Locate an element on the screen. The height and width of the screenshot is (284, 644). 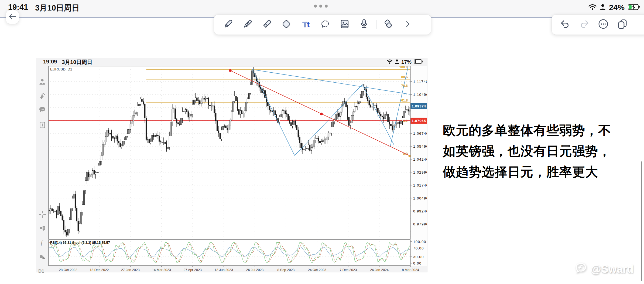
eraser-icon is located at coordinates (286, 25).